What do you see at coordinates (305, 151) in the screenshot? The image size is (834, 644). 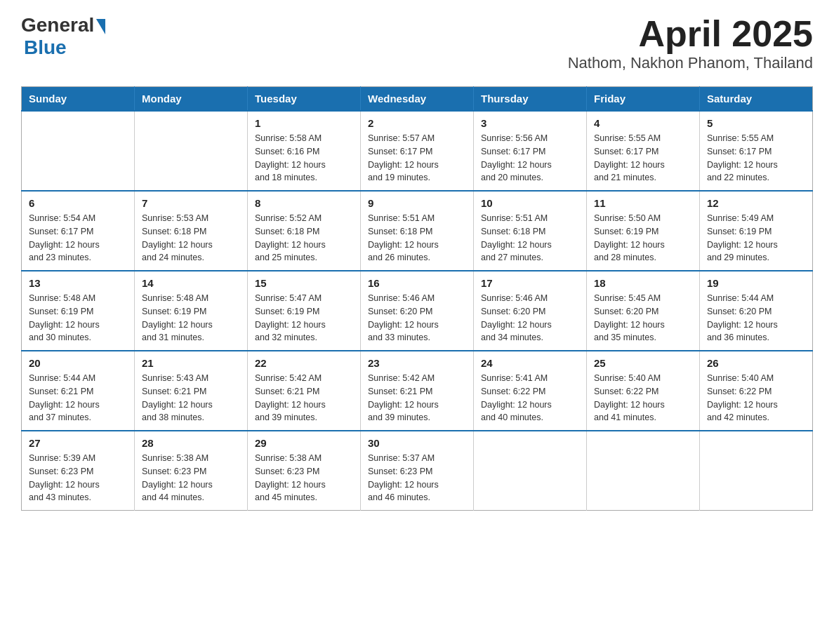 I see `calendar-cell: 1Sunrise: 5:58 AM Sunset: 6:16 PM Daylig…` at bounding box center [305, 151].